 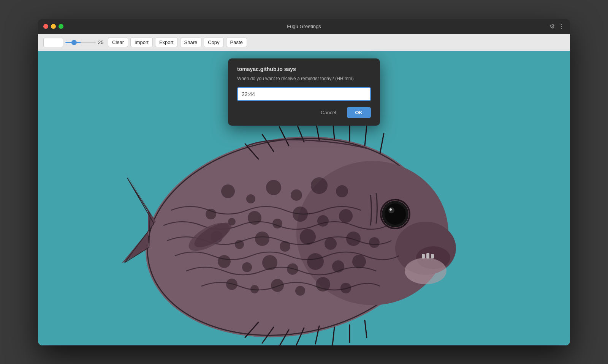 I want to click on share-button: Share, so click(x=191, y=43).